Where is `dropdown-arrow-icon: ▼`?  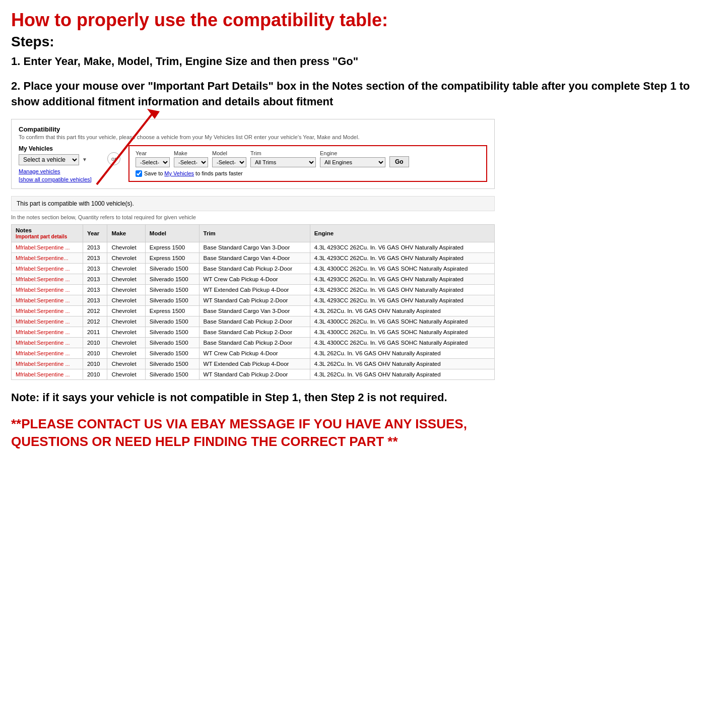 dropdown-arrow-icon: ▼ is located at coordinates (85, 159).